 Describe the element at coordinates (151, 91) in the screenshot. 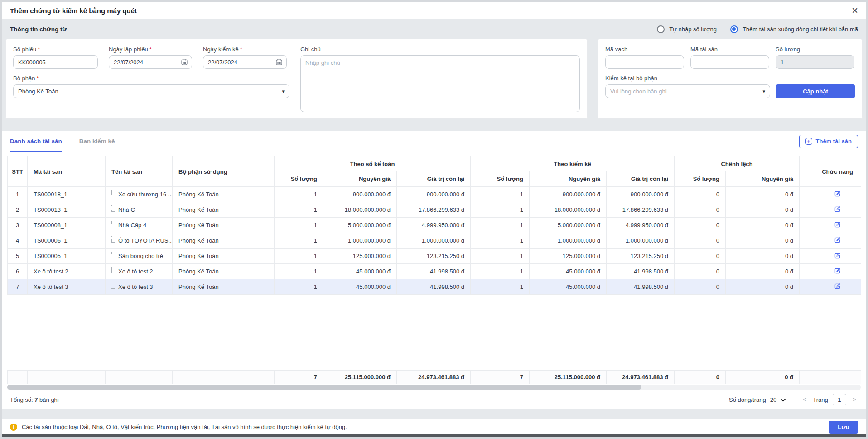

I see `department-select: Phòng Kế Toán ▾` at that location.